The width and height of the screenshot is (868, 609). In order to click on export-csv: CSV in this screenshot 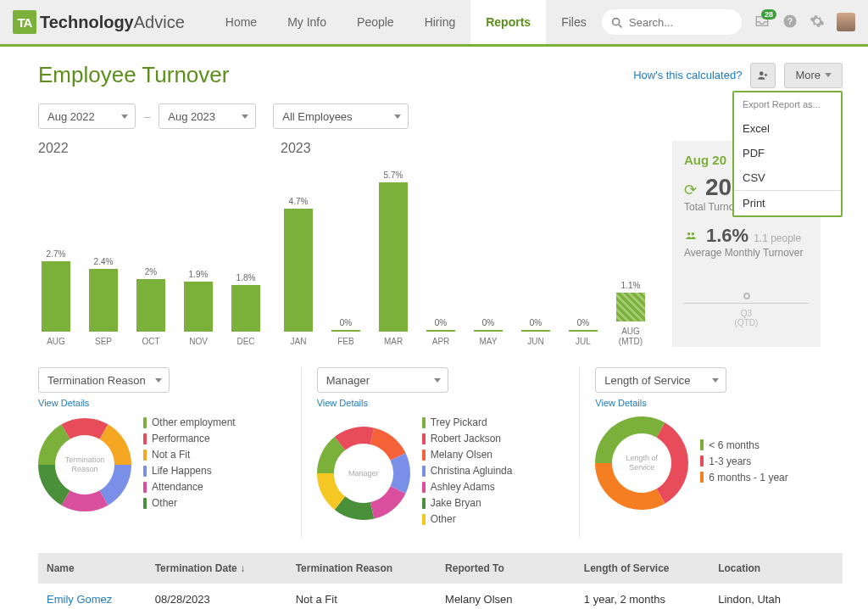, I will do `click(787, 178)`.